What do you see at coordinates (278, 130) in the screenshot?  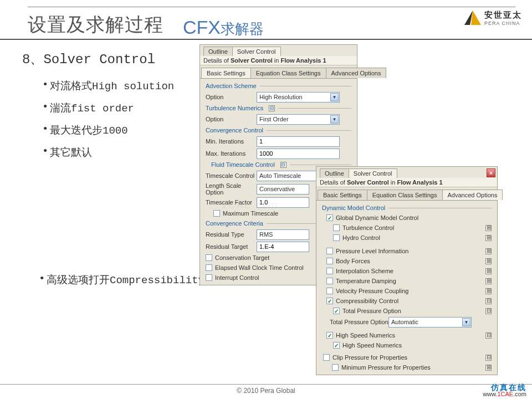 I see `group-convergence: Convergence Control` at bounding box center [278, 130].